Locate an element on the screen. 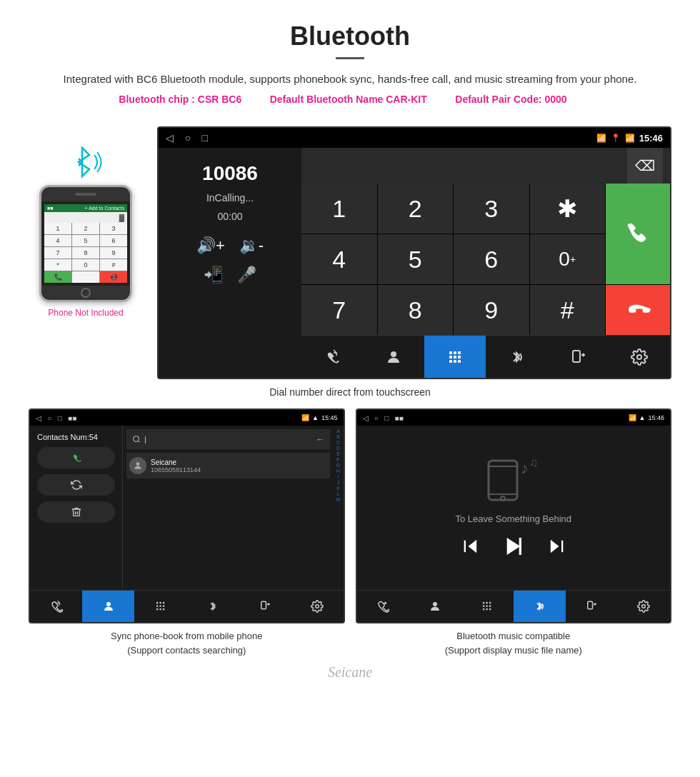 The image size is (700, 777). key-6: 6 is located at coordinates (491, 259).